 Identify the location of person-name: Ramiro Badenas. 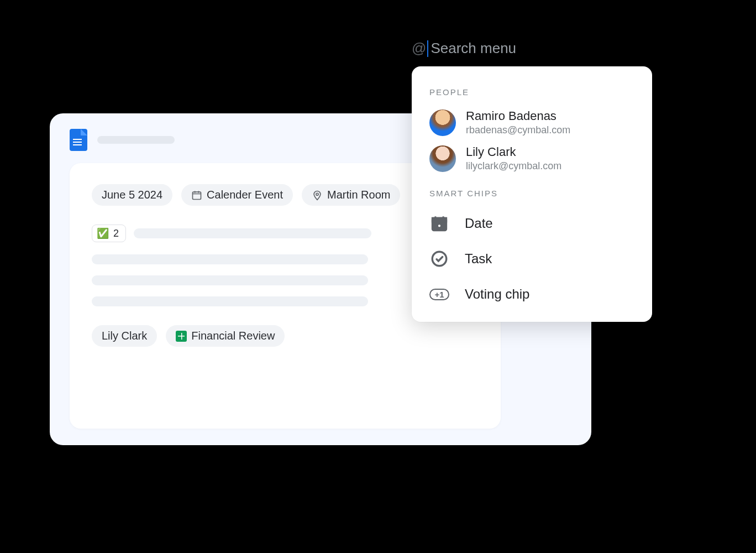
(518, 116).